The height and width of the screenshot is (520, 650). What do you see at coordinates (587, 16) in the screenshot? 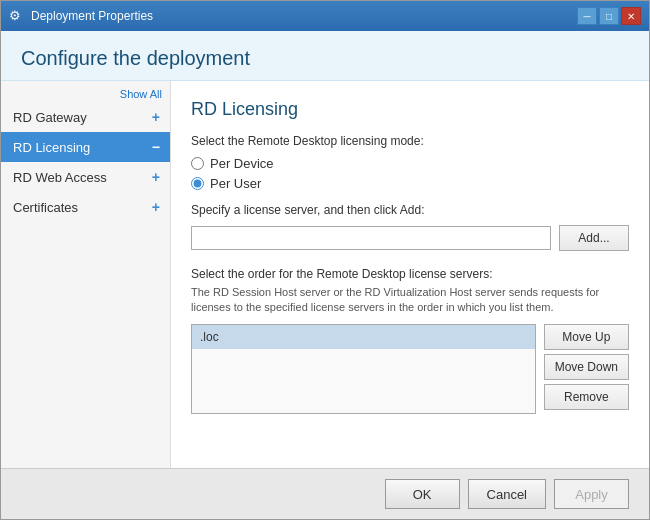
I see `minimize-button: ─` at bounding box center [587, 16].